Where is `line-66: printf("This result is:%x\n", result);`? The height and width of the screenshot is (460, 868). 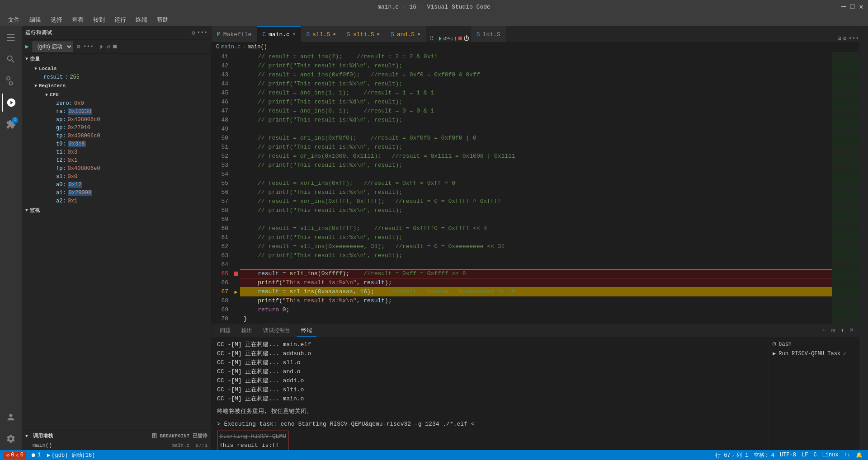
line-66: printf("This result is:%x\n", result); is located at coordinates (536, 283).